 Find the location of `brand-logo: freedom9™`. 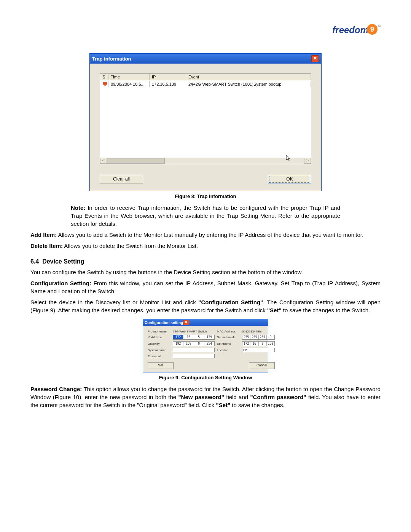

brand-logo: freedom9™ is located at coordinates (350, 31).